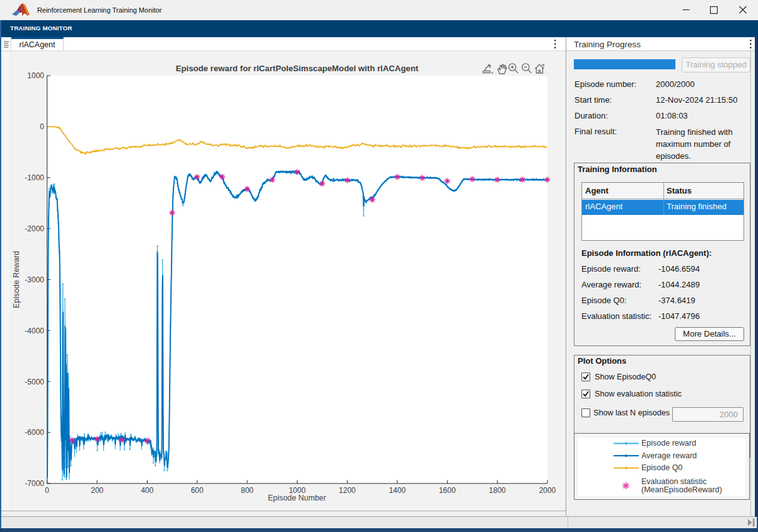  I want to click on svg-text: -5000, so click(34, 382).